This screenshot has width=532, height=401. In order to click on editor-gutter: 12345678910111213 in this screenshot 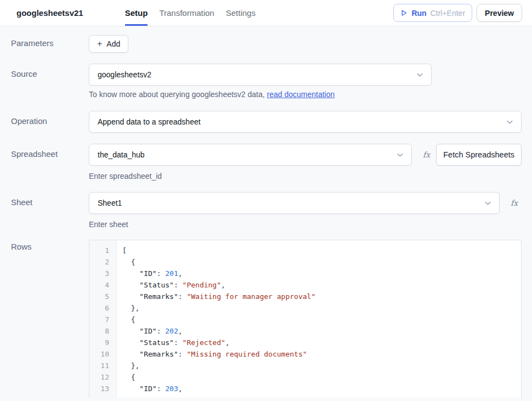, I will do `click(103, 319)`.